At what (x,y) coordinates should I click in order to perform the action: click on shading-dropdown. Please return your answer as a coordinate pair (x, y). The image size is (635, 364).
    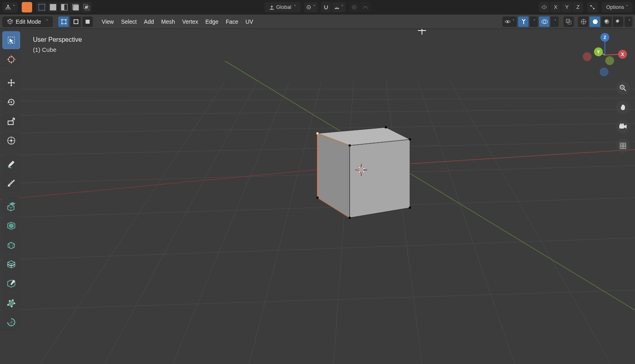
    Looking at the image, I should click on (629, 22).